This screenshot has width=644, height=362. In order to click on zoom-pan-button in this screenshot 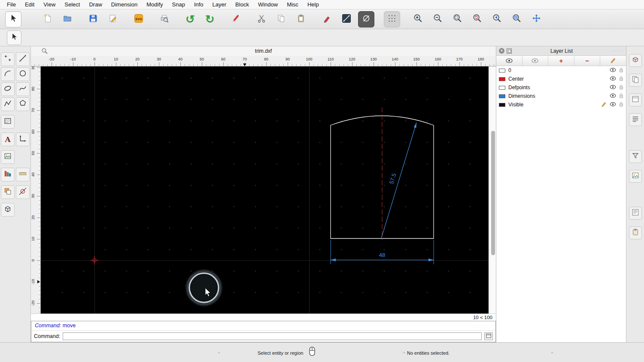, I will do `click(536, 19)`.